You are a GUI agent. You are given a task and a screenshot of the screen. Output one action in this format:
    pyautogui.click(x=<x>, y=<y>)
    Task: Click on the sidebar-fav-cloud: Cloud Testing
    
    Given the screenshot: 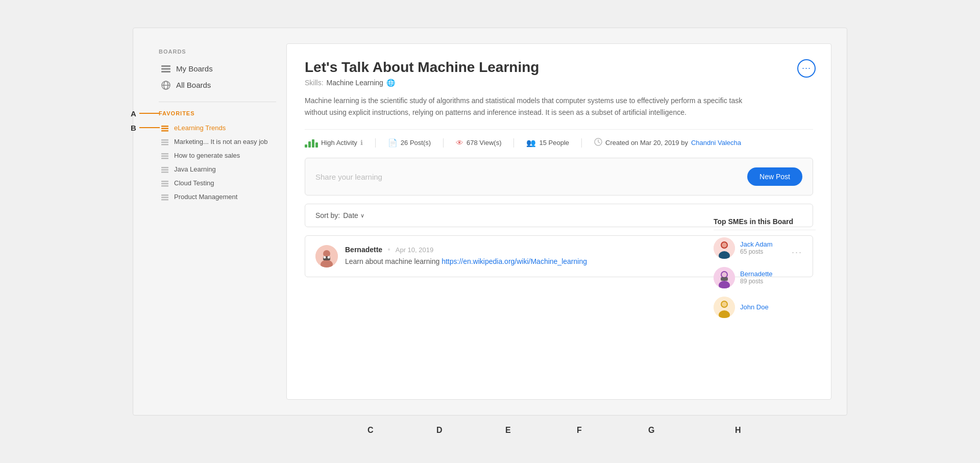 What is the action you would take?
    pyautogui.click(x=217, y=184)
    